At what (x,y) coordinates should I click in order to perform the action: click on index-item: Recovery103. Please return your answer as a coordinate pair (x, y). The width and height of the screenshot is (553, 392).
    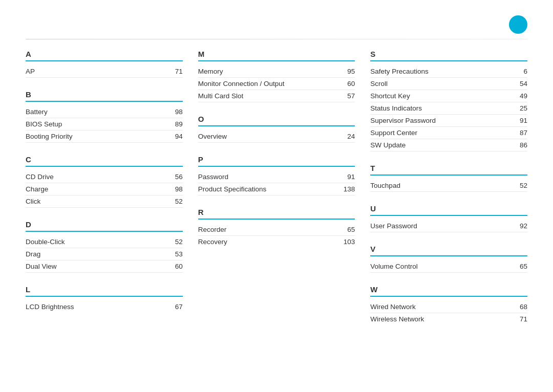
    Looking at the image, I should click on (276, 242).